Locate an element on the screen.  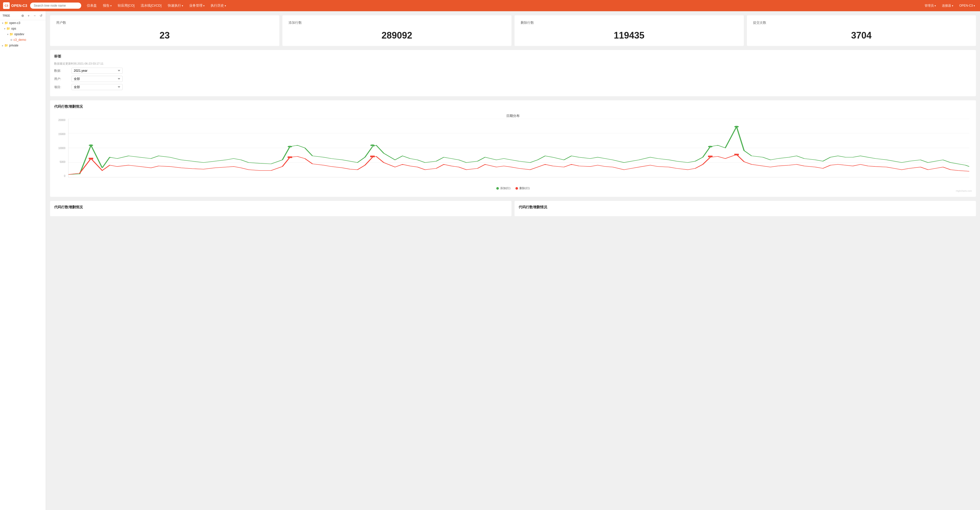
highcharts-credit: Highcharts.com is located at coordinates (964, 191).